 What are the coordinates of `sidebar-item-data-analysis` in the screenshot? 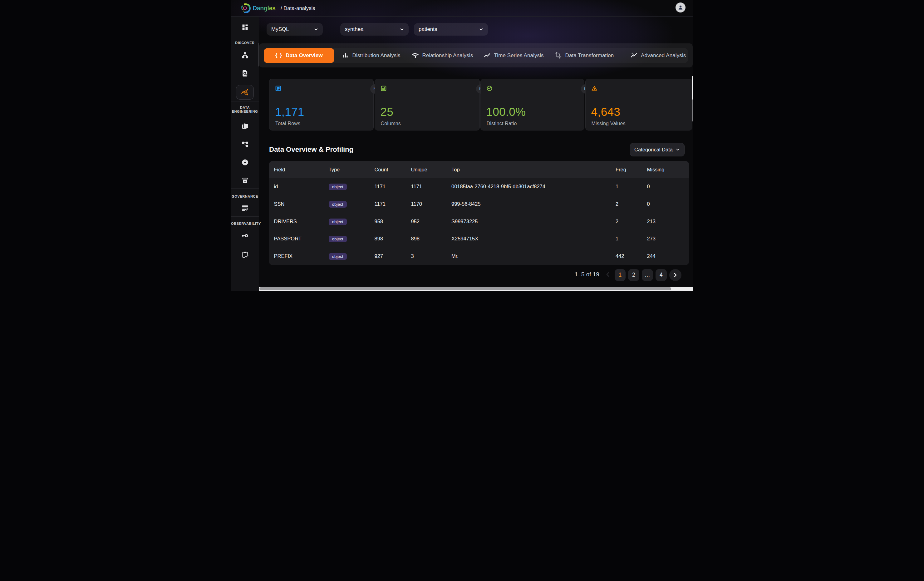 It's located at (245, 92).